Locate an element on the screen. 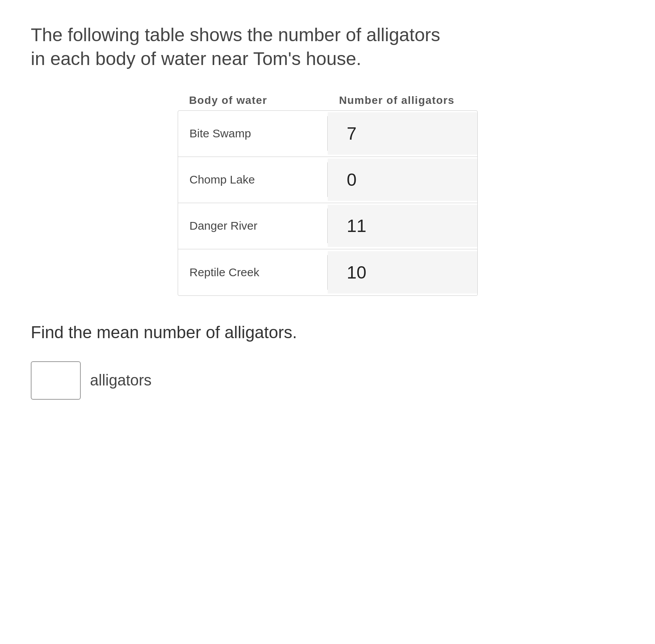  cell-num-alligators-3: 11 is located at coordinates (402, 226).